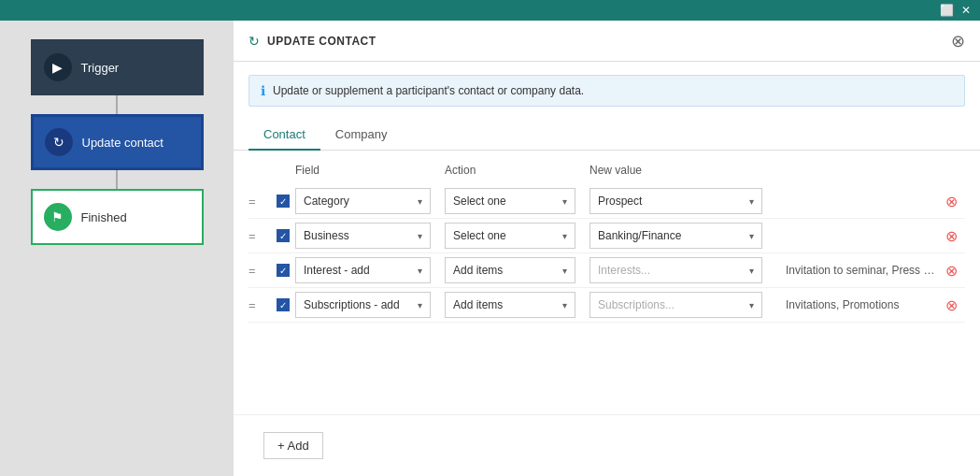 The width and height of the screenshot is (980, 476). Describe the element at coordinates (688, 170) in the screenshot. I see `col-new-value: New value` at that location.